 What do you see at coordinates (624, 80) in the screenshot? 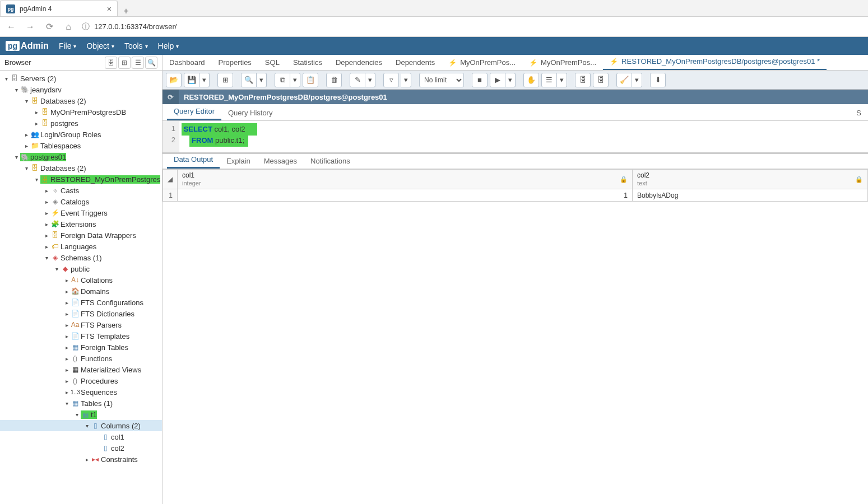
I see `clear-button: 🧹` at bounding box center [624, 80].